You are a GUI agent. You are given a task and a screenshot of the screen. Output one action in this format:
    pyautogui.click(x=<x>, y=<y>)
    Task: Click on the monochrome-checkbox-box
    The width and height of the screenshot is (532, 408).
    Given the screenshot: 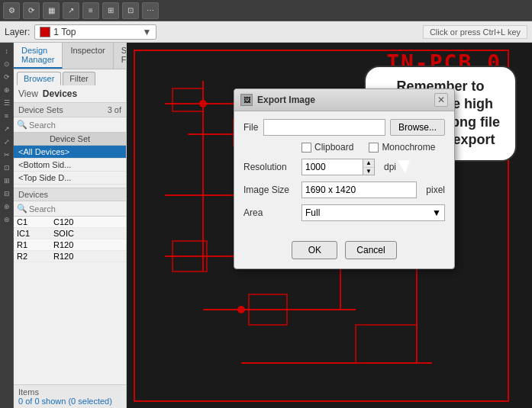 What is the action you would take?
    pyautogui.click(x=374, y=148)
    